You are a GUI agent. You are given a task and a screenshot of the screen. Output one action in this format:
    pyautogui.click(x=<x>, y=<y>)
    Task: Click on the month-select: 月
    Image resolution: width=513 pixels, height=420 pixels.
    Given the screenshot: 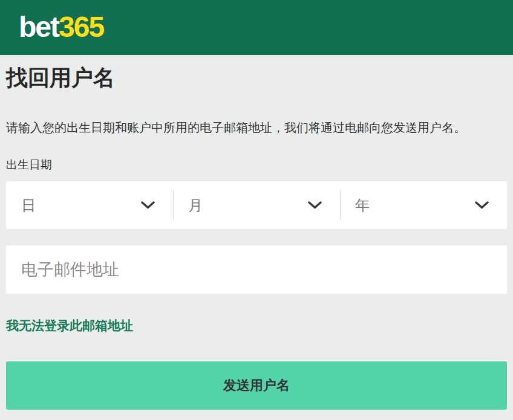 What is the action you would take?
    pyautogui.click(x=256, y=205)
    